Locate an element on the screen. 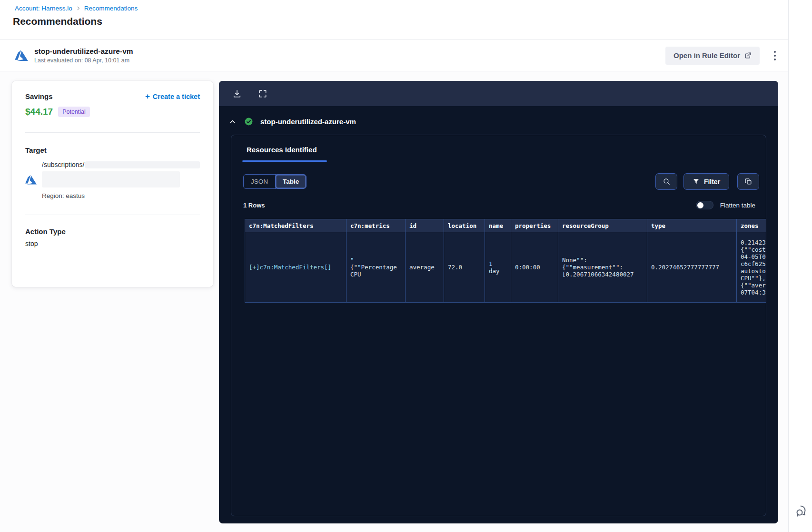  target-region: Region: eastus is located at coordinates (121, 196).